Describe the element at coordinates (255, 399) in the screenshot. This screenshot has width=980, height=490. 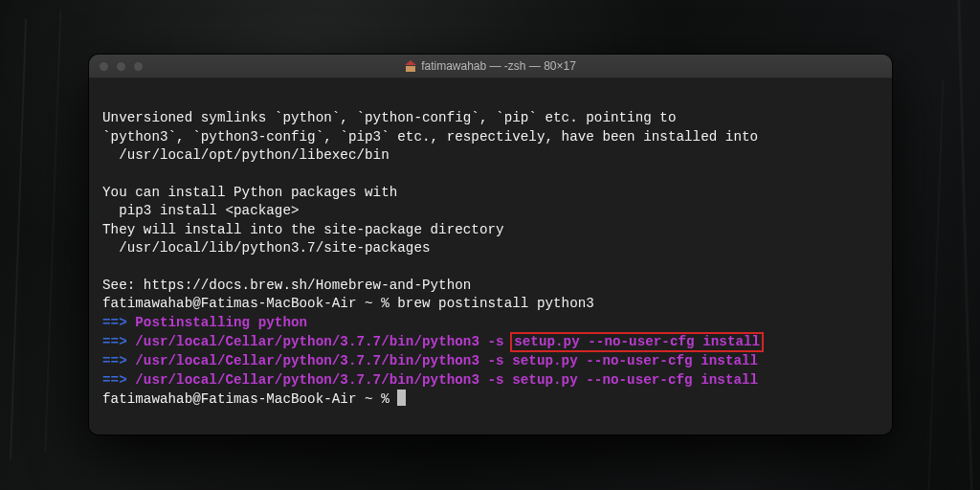
I see `prompt-line: fatimawahab@Fatimas-MacBook-Air ~ %` at that location.